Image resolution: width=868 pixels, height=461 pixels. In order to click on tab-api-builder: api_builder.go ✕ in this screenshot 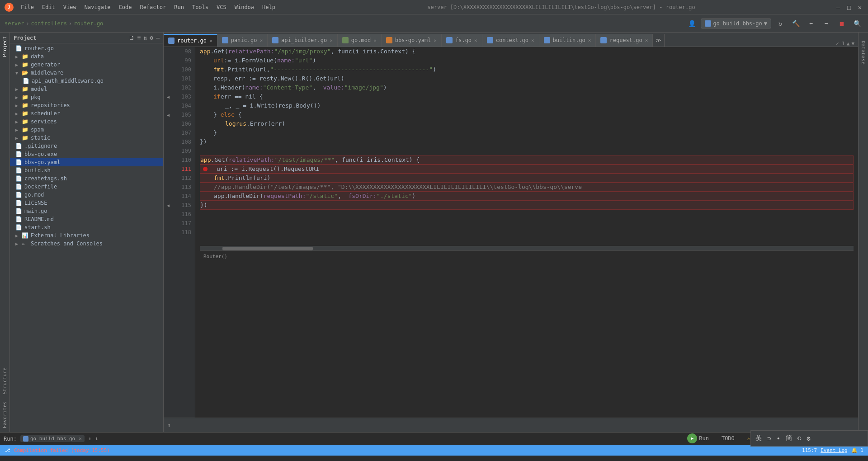, I will do `click(303, 40)`.